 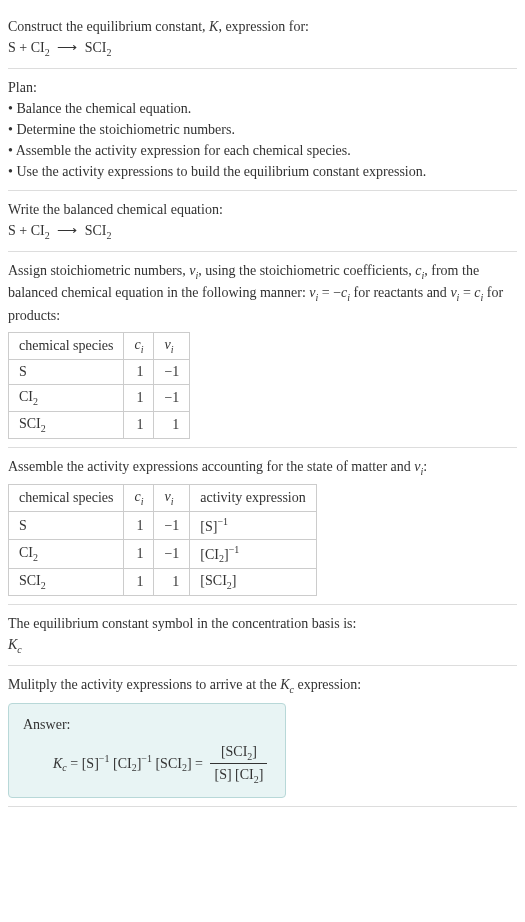 What do you see at coordinates (262, 222) in the screenshot?
I see `balanced-section: Write the balanced chemical equation: S …` at bounding box center [262, 222].